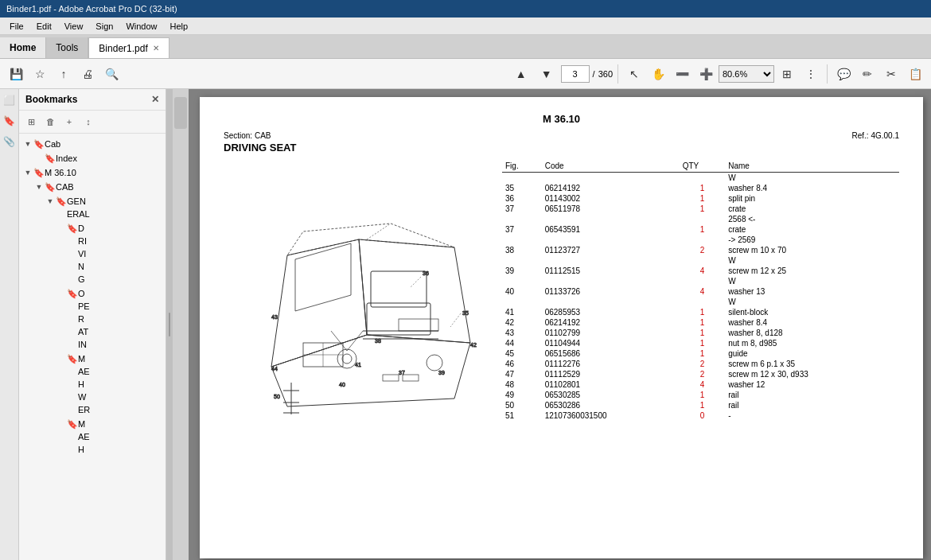  Describe the element at coordinates (92, 173) in the screenshot. I see `bookmark-m3610: ▼ 🔖 M 36.10` at that location.